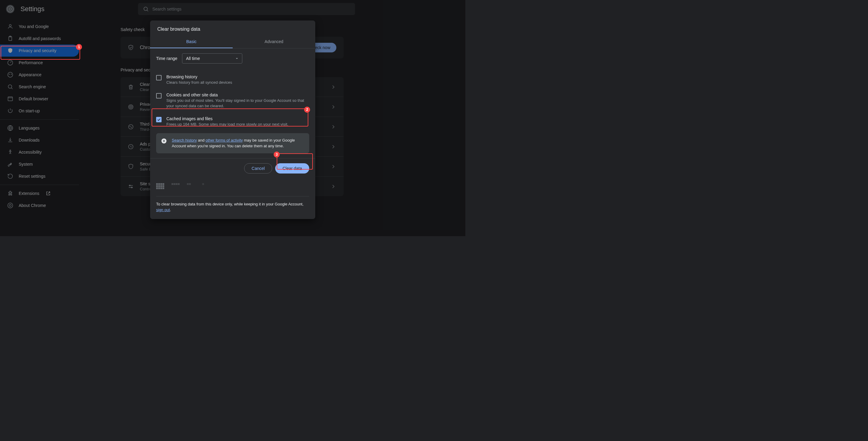 This screenshot has width=868, height=441. What do you see at coordinates (238, 77) in the screenshot?
I see `checkbox-title: Browsing history` at bounding box center [238, 77].